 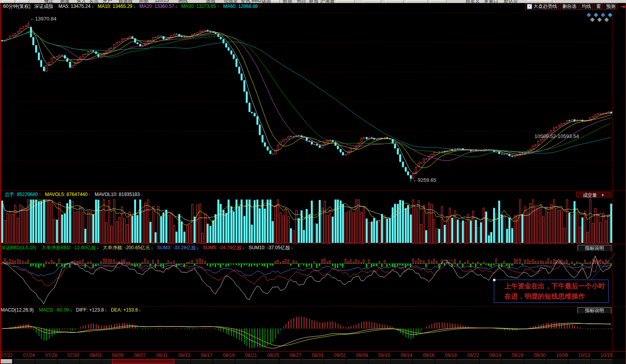 What do you see at coordinates (557, 136) in the screenshot?
I see `gap-price-label: 10589.52-10593.54` at bounding box center [557, 136].